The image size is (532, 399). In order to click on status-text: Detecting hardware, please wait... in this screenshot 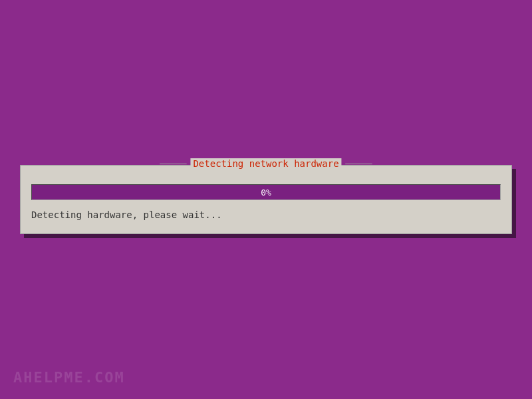, I will do `click(266, 215)`.